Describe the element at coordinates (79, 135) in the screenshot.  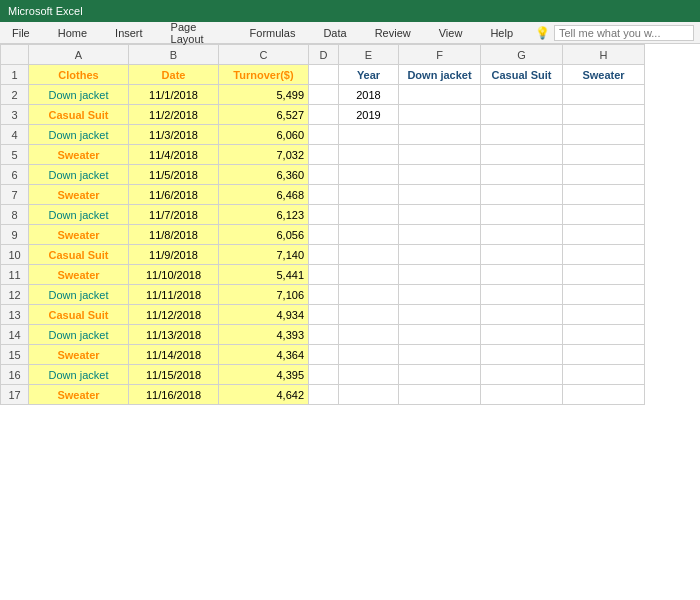
I see `cell-A4: Down jacket` at that location.